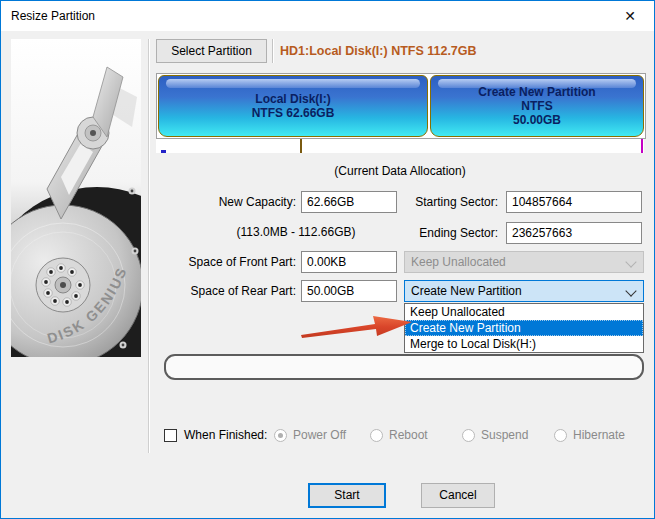  What do you see at coordinates (349, 202) in the screenshot?
I see `new-capacity-input: 62.66GB` at bounding box center [349, 202].